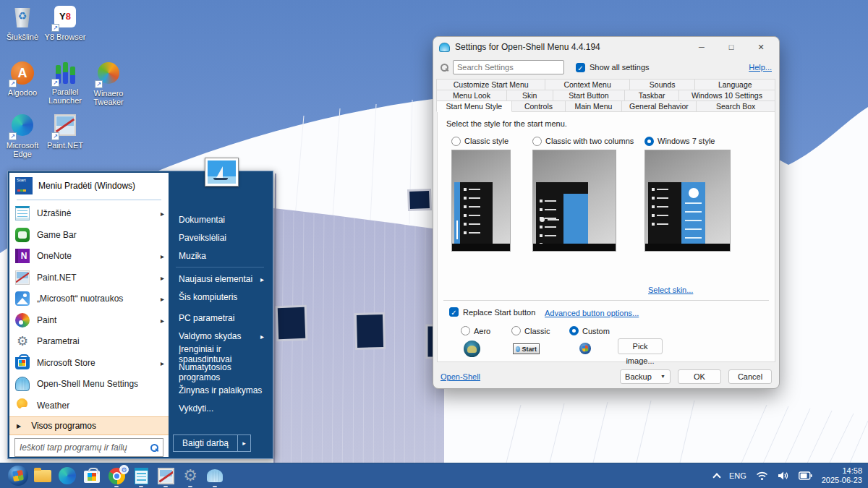 This screenshot has width=868, height=488. Describe the element at coordinates (89, 406) in the screenshot. I see `start-menu-item-weather: Weather` at that location.